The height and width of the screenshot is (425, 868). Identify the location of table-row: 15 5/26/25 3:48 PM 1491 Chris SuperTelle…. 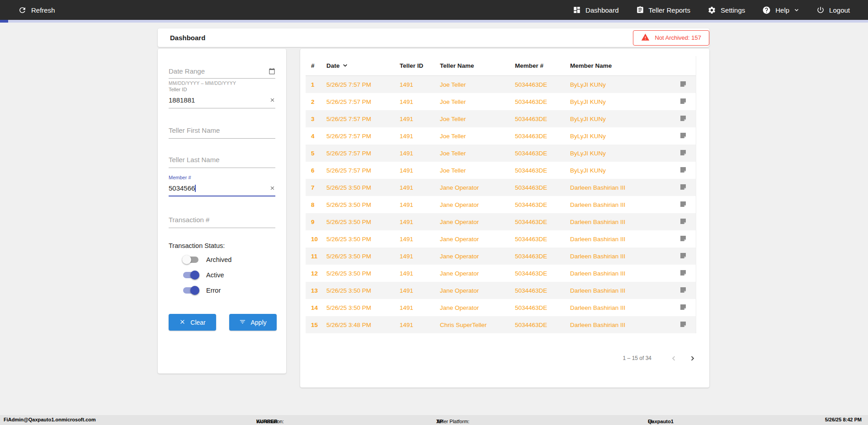
(501, 325).